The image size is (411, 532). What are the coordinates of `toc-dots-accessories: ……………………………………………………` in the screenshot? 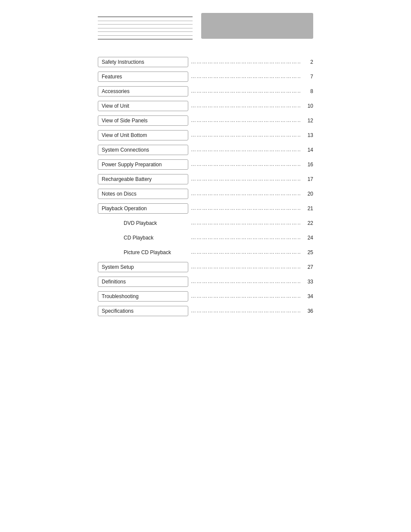 It's located at (245, 91).